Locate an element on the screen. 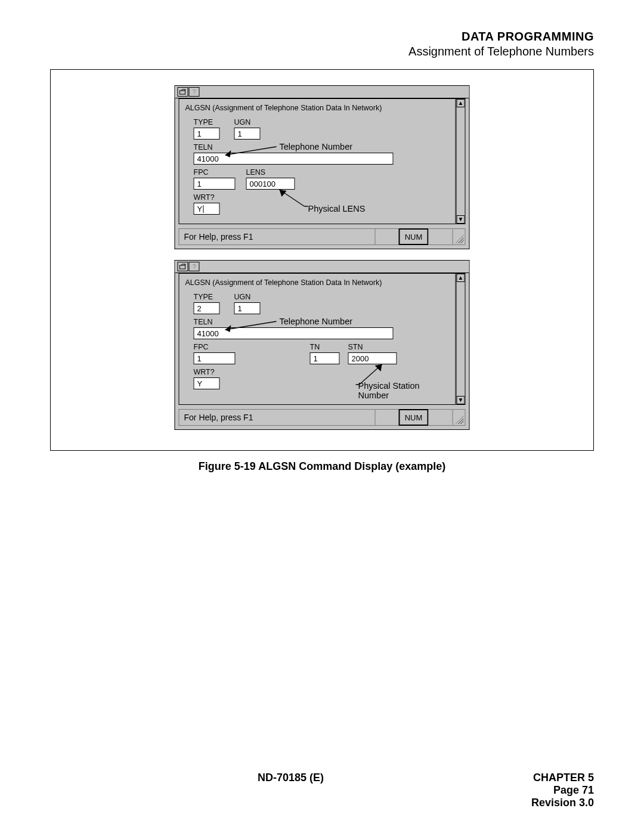 The height and width of the screenshot is (833, 644). figure-caption: Figure 5-19 ALGSN Command Display (examp… is located at coordinates (322, 466).